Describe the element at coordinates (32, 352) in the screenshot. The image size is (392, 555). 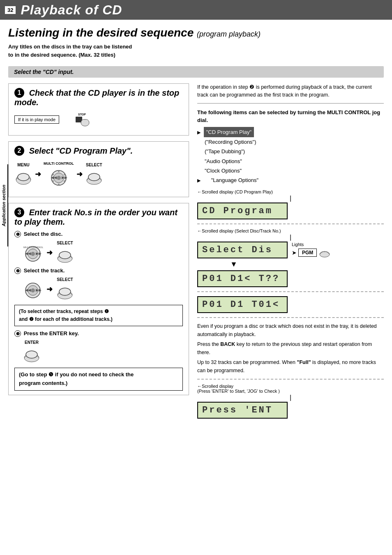
I see `enter-key: ENTER` at that location.